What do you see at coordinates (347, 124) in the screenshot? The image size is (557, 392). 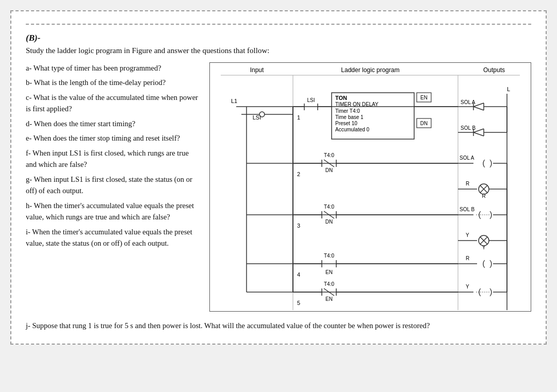 I see `svg-text: Preset 10` at bounding box center [347, 124].